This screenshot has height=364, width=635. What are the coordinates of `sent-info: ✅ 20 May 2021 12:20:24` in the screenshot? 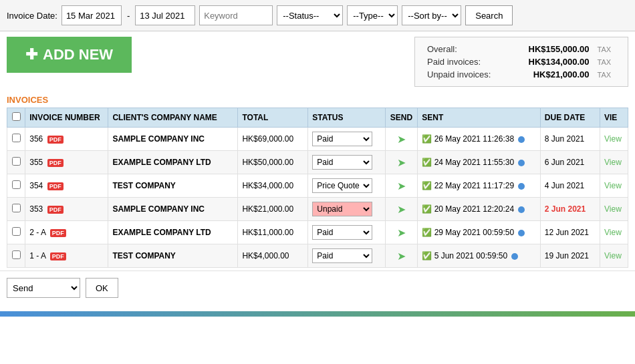 It's located at (479, 210).